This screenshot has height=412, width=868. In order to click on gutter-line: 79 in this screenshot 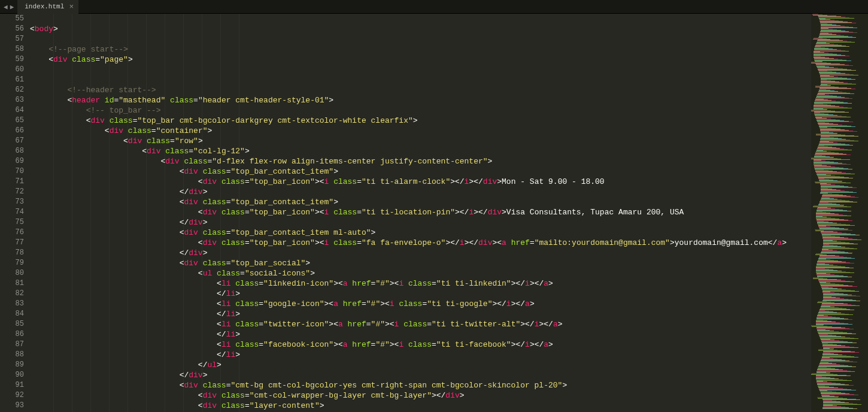, I will do `click(12, 263)`.